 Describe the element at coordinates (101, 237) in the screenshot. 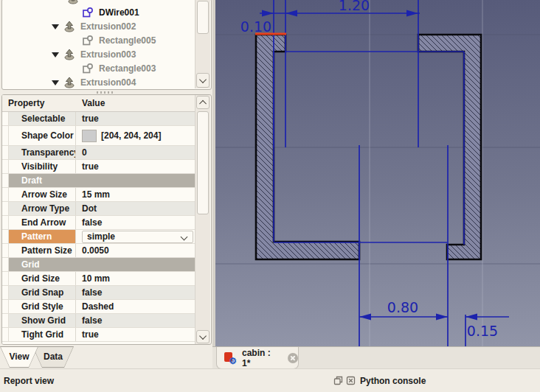

I see `combobox-value: simple` at that location.